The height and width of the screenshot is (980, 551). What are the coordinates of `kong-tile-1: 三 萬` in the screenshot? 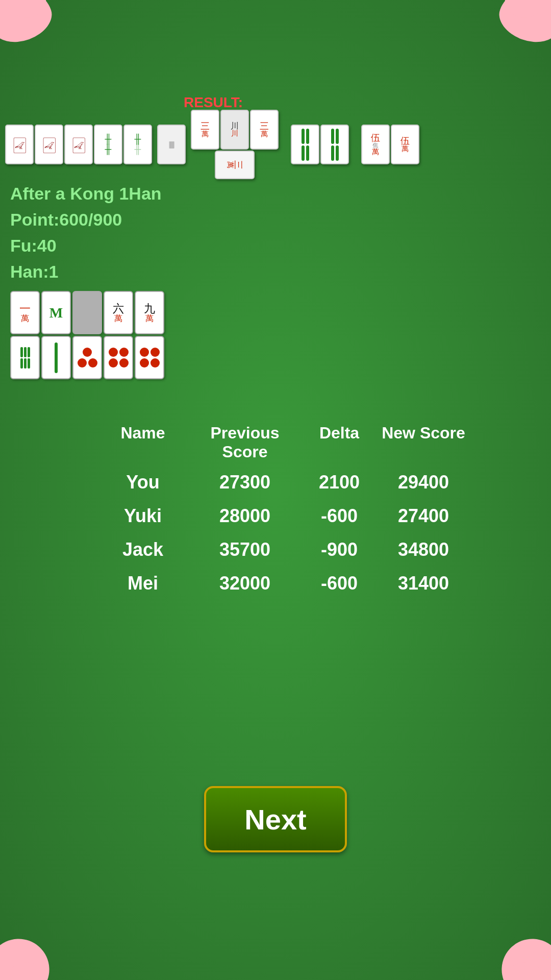 It's located at (205, 130).